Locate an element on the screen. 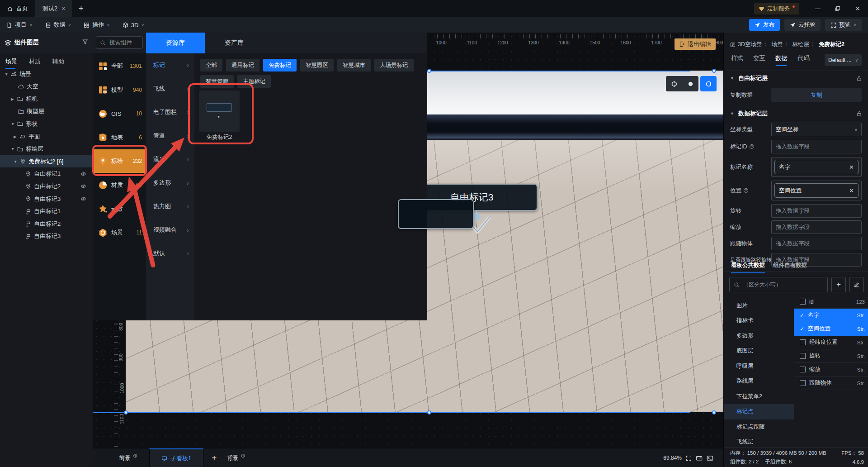 The width and height of the screenshot is (868, 467). inspector-tab-4: 代码 is located at coordinates (804, 60).